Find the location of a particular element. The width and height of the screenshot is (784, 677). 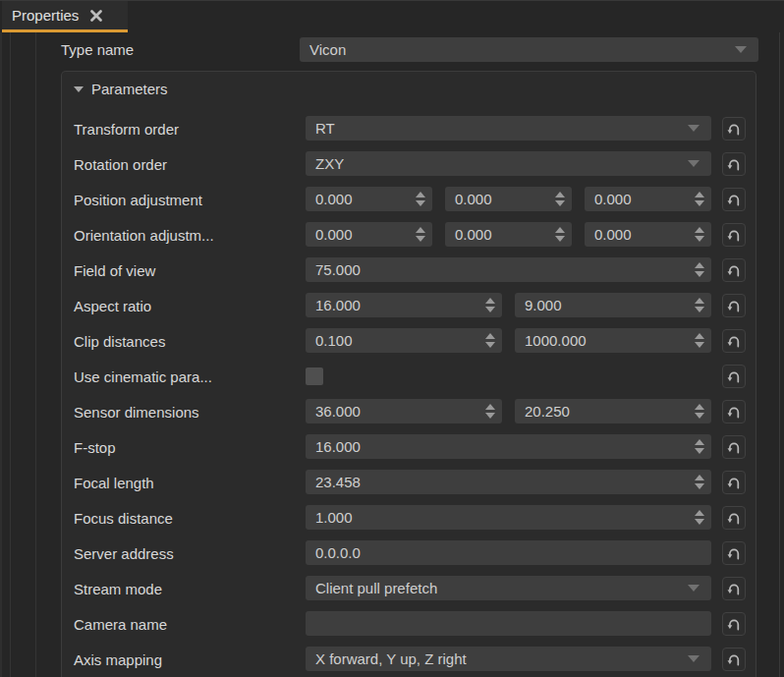

close-icon is located at coordinates (96, 16).